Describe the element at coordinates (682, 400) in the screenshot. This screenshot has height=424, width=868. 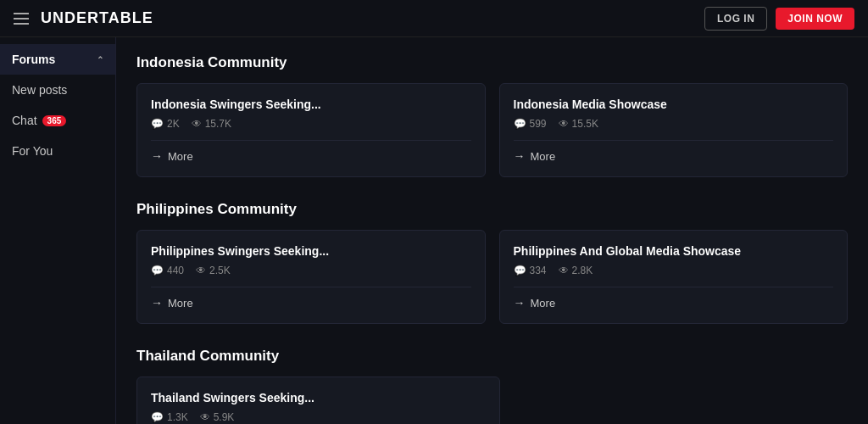
I see `empty-card-placeholder` at that location.